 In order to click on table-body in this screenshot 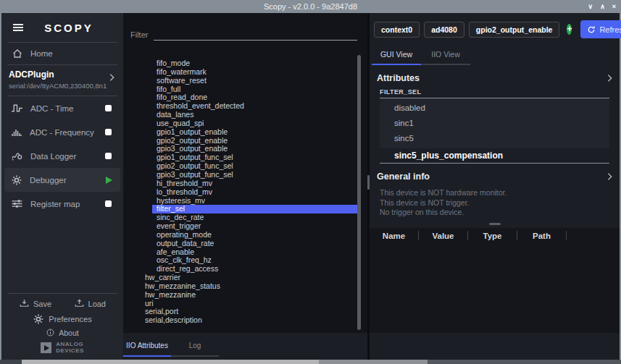, I will do `click(494, 289)`.